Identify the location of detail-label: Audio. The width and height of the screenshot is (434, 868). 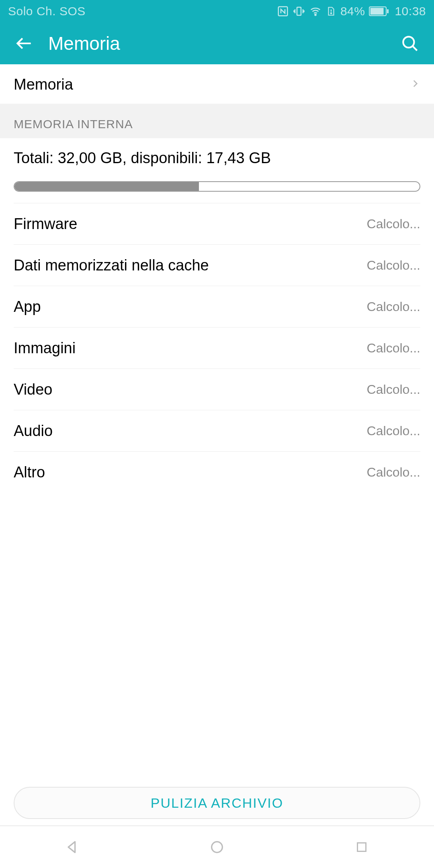
(33, 431).